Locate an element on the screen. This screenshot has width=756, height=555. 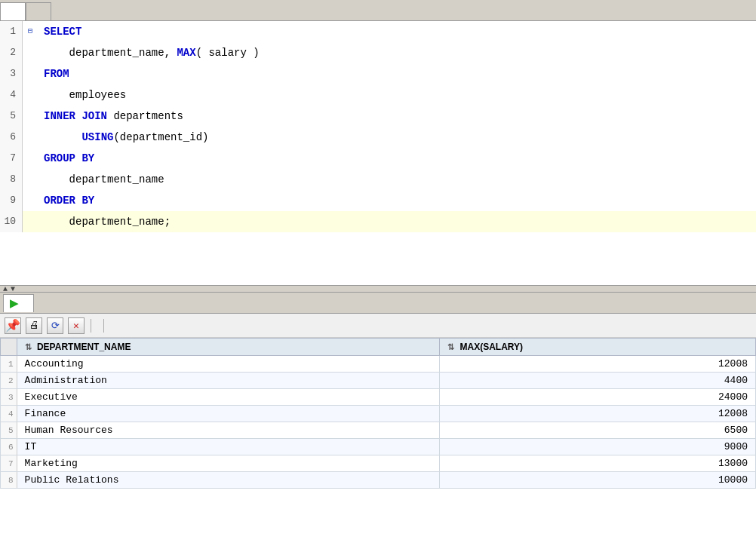
line-content: employees is located at coordinates (81, 95).